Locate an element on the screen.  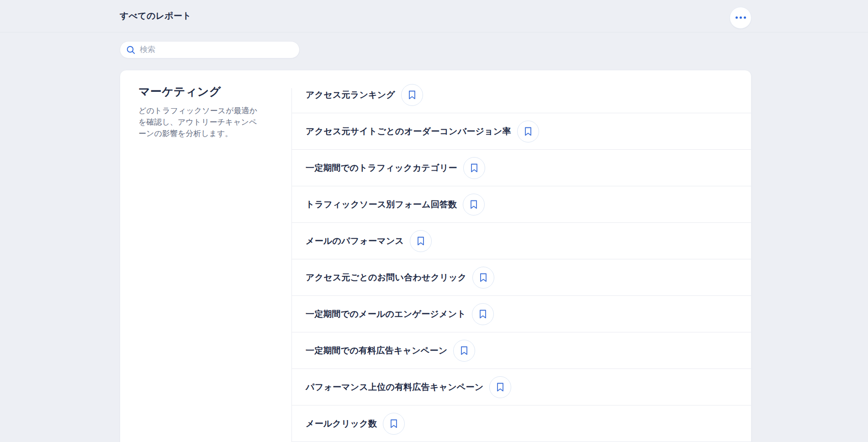
report-label: メールのパフォーマンス is located at coordinates (355, 241).